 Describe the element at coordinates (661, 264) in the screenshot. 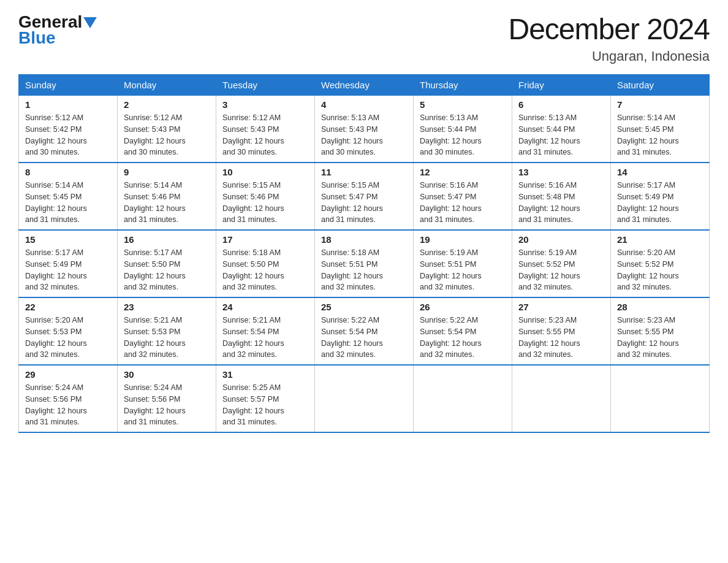

I see `calendar-cell: 21 Sunrise: 5:20 AM Sunset: 5:52 PM Dayl…` at that location.